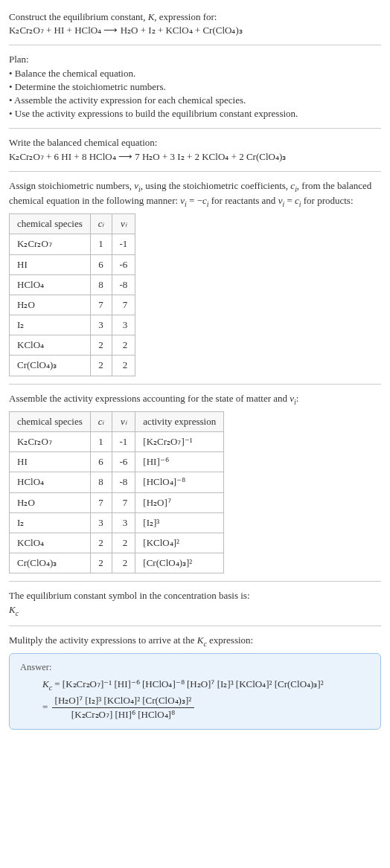 Image resolution: width=390 pixels, height=868 pixels. What do you see at coordinates (180, 442) in the screenshot?
I see `cell-activity: [K₂Cr₂O₇]⁻¹` at bounding box center [180, 442].